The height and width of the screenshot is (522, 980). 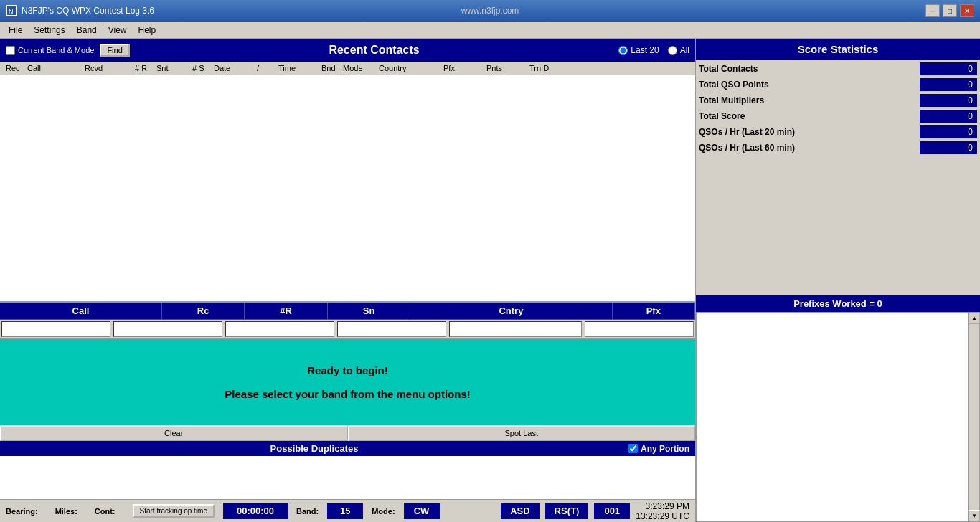 I want to click on score-row-5: QSOs / Hr (Last 60 min) 0, so click(x=838, y=148).